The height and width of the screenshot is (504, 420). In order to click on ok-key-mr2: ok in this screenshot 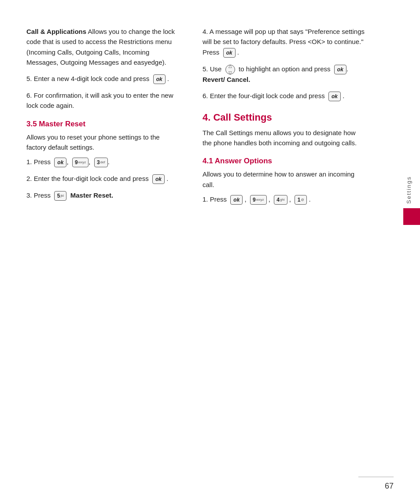, I will do `click(158, 179)`.